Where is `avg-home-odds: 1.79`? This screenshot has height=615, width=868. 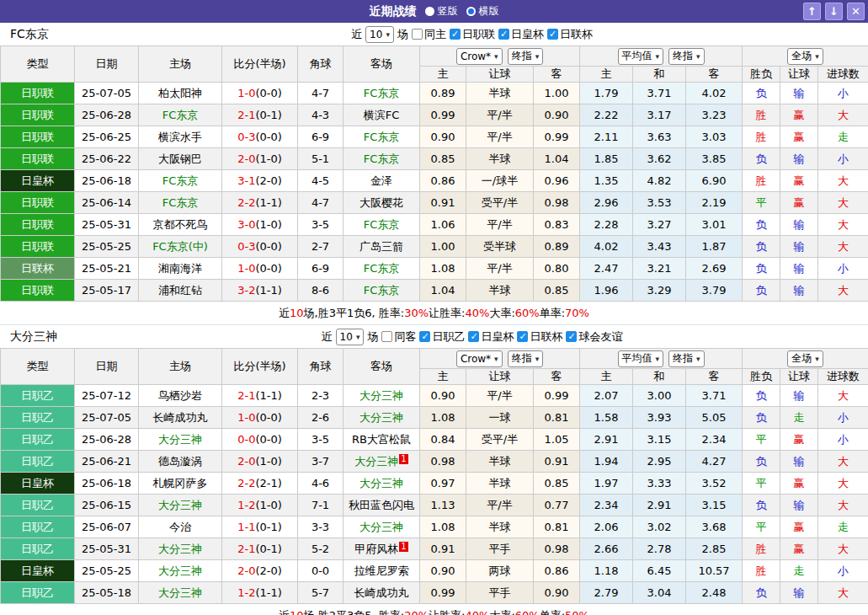 avg-home-odds: 1.79 is located at coordinates (606, 94).